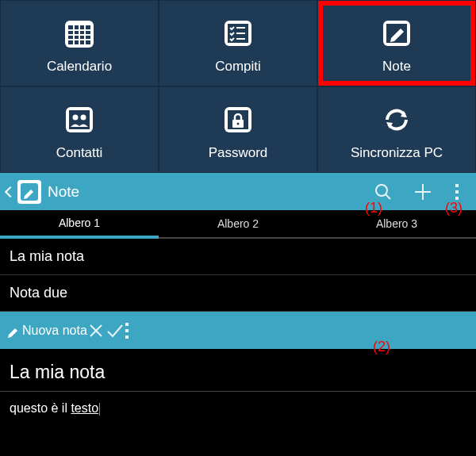  Describe the element at coordinates (397, 153) in the screenshot. I see `home-item-label: Sincronizza PC` at that location.